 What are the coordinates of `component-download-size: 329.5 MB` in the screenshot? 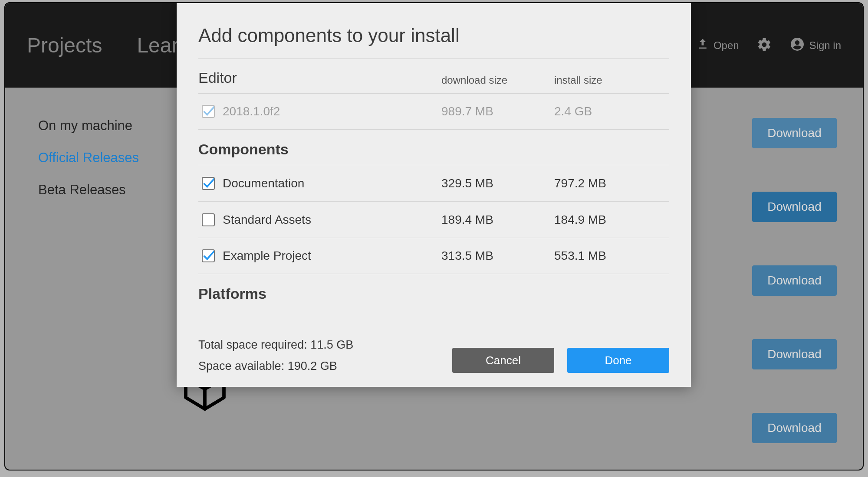 It's located at (498, 183).